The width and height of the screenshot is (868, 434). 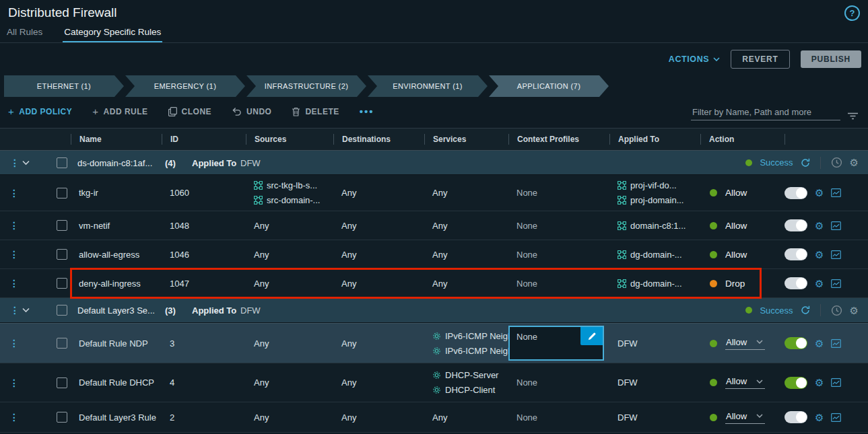 I want to click on clone-button: CLONE, so click(x=190, y=112).